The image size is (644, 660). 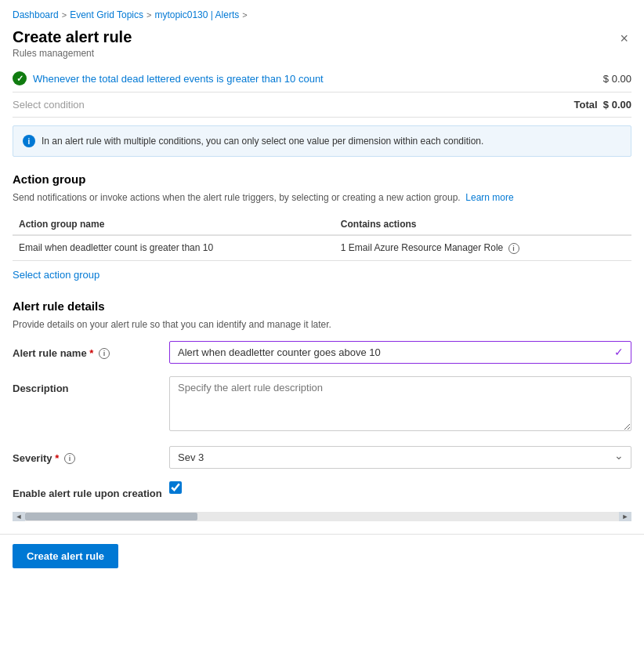 What do you see at coordinates (91, 350) in the screenshot?
I see `alert-rule-name-label: Alert rule name * i` at bounding box center [91, 350].